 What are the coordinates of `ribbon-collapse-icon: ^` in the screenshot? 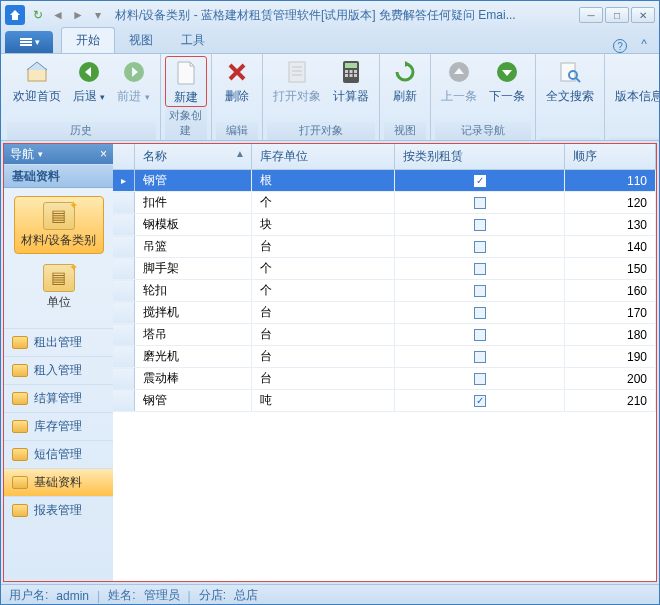 It's located at (644, 44).